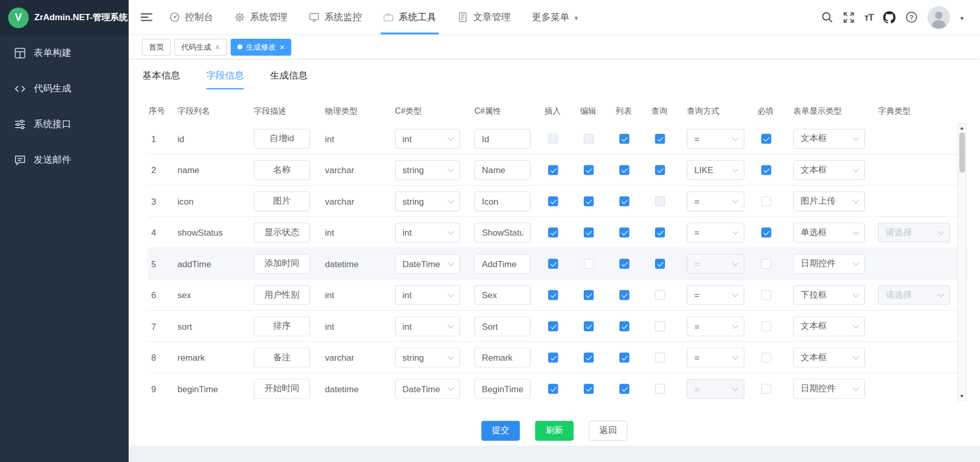  I want to click on submit-button: 提交, so click(501, 431).